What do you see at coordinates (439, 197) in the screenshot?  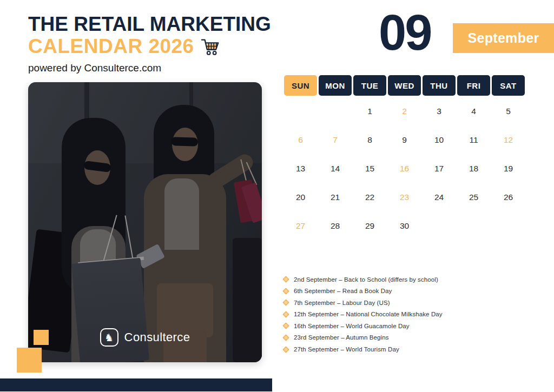 I see `date-24: 24` at bounding box center [439, 197].